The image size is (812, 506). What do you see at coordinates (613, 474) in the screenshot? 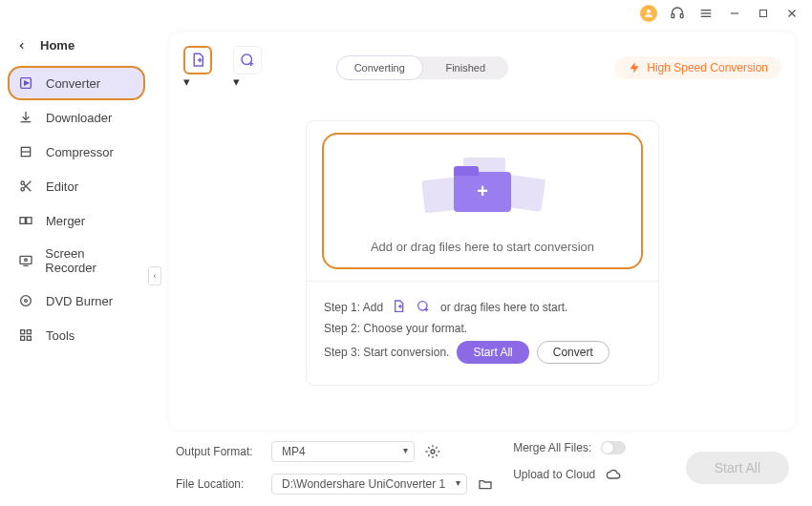
I see `cloud-icon` at bounding box center [613, 474].